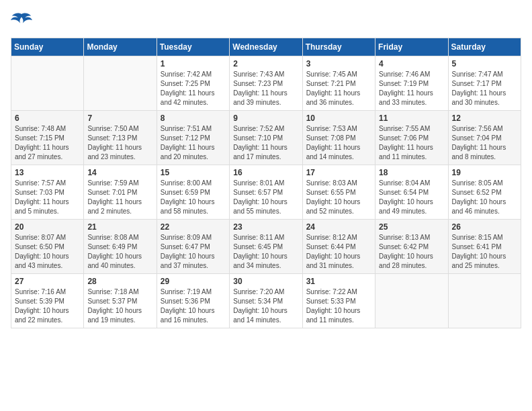 The height and width of the screenshot is (411, 532). What do you see at coordinates (193, 83) in the screenshot?
I see `calendar-cell: 1Sunrise: 7:42 AM Sunset: 7:25 PM Daylig…` at bounding box center [193, 83].